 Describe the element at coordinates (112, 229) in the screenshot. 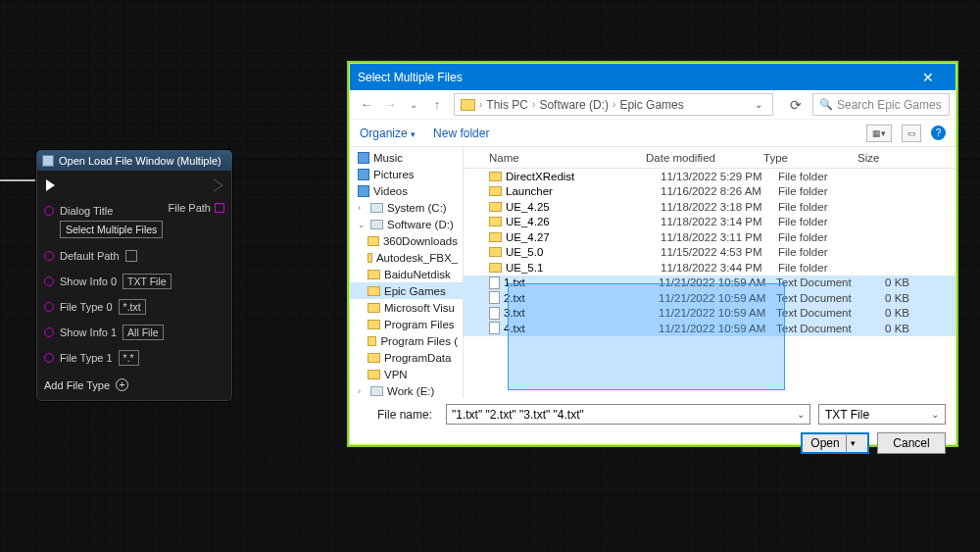

I see `dialog-title-value: Select Multiple Files` at that location.